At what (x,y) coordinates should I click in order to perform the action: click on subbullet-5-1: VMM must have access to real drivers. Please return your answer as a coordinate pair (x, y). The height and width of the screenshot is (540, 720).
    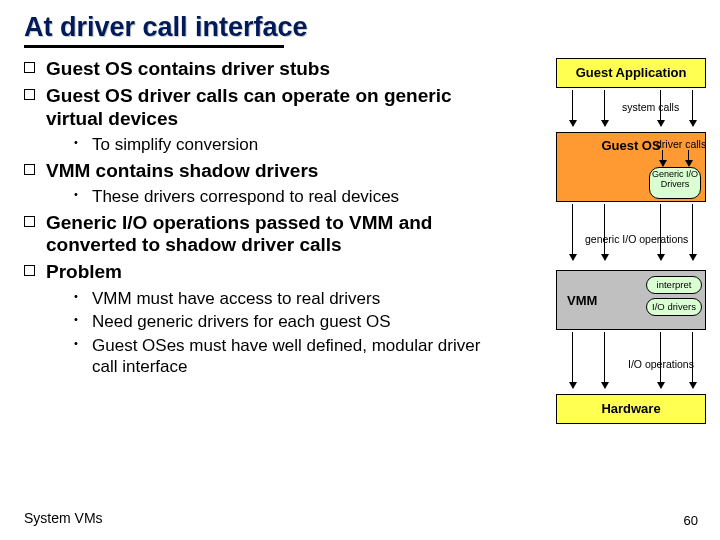
    Looking at the image, I should click on (289, 298).